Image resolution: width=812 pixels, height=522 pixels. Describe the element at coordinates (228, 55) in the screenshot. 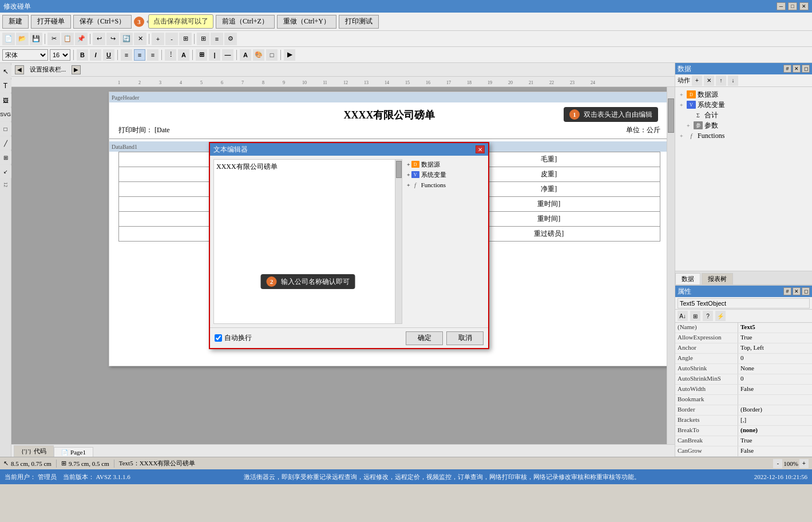

I see `insert-row-btn: —` at that location.